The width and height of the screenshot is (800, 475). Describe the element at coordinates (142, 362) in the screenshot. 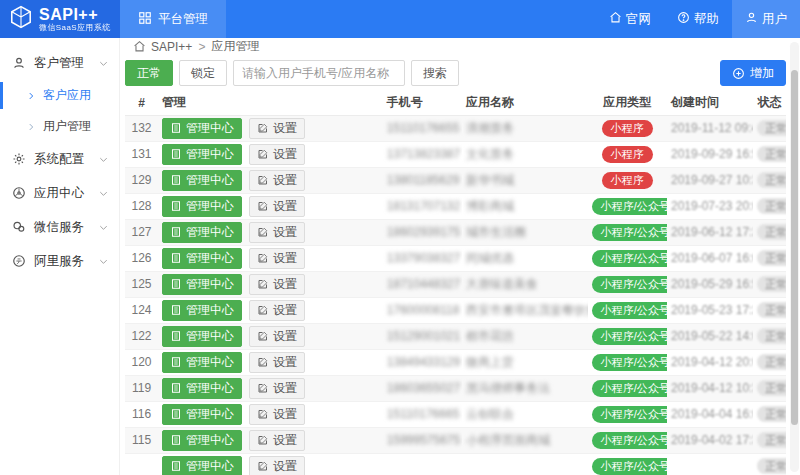

I see `row-id: 120` at that location.